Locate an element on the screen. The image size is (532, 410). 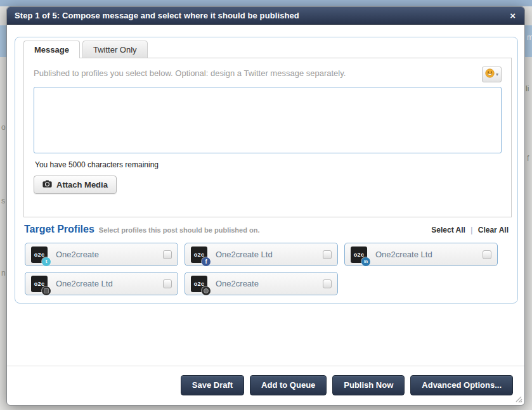
tabs: MessageTwitter Only is located at coordinates (87, 49).